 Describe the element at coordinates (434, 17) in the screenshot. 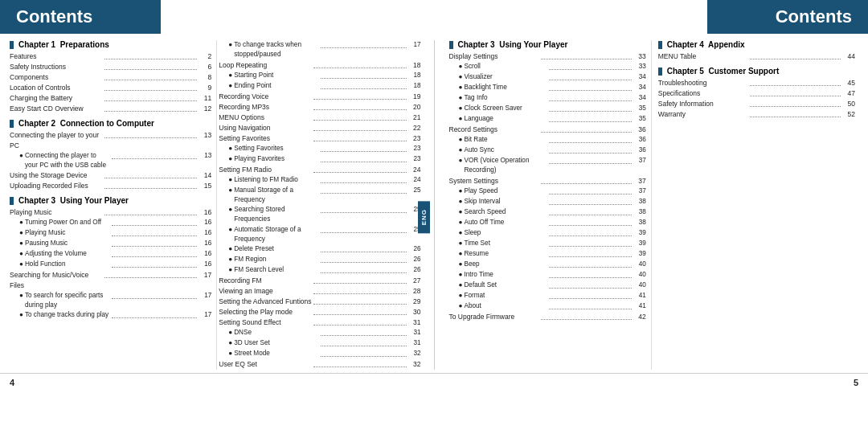

I see `header-middle` at that location.